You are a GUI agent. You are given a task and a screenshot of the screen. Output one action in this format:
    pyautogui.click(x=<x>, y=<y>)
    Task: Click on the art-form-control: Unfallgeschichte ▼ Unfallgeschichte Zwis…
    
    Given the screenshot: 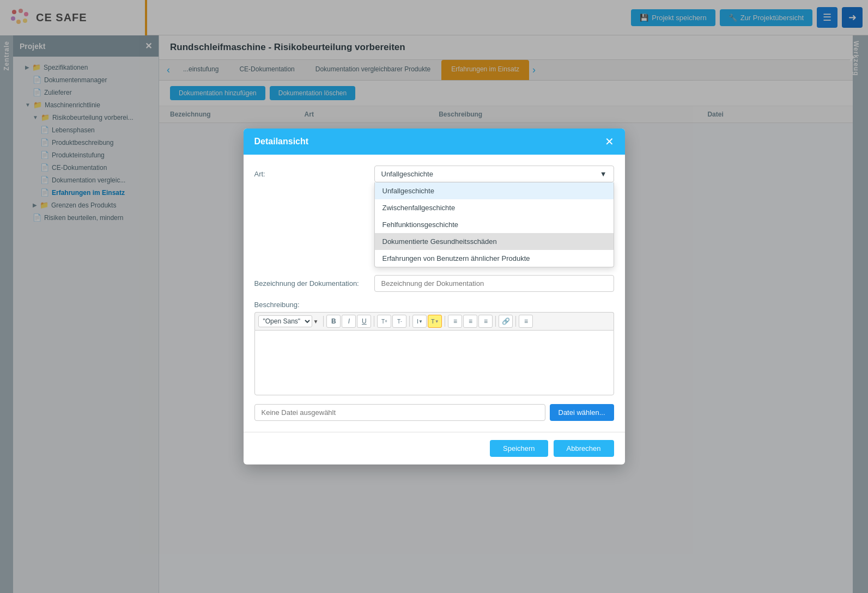 What is the action you would take?
    pyautogui.click(x=494, y=174)
    